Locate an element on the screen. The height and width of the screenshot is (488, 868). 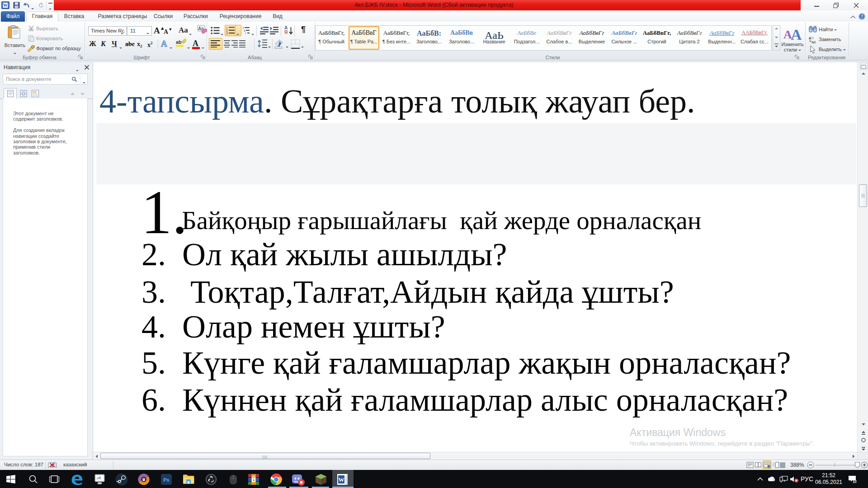
svg-text: Ps is located at coordinates (166, 480).